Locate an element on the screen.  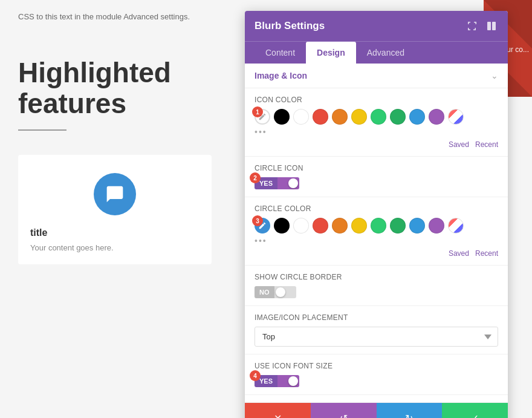
title-divider is located at coordinates (42, 130).